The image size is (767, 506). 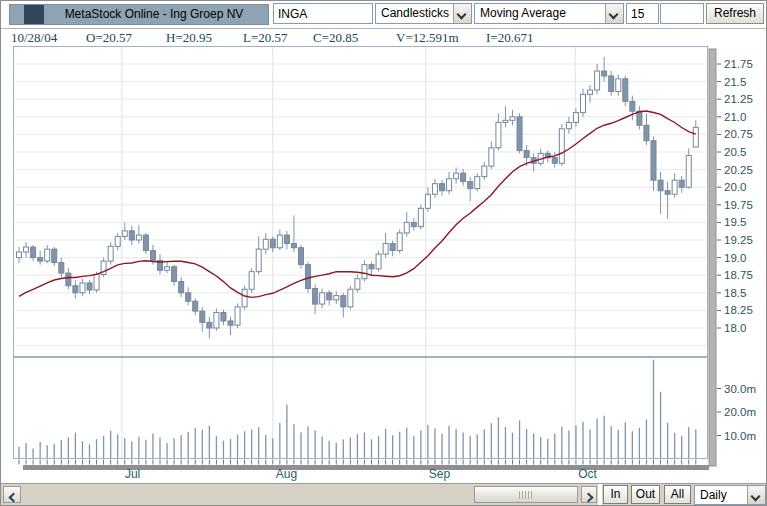 I want to click on quote-info-row: 10/28/04O=20.57H=20.95L=20.57C=20.85V=12…, so click(x=384, y=37).